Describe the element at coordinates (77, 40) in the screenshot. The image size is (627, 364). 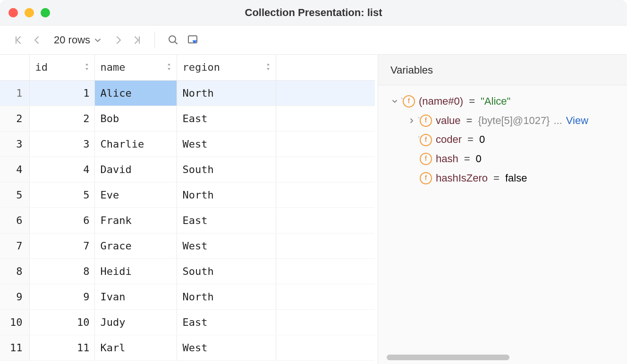
I see `rows-per-page-dropdown: 20 rows` at that location.